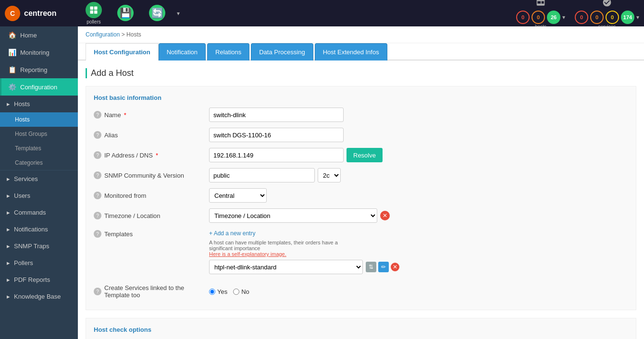 Image resolution: width=644 pixels, height=339 pixels. What do you see at coordinates (182, 52) in the screenshot?
I see `tab-notification: Notification` at bounding box center [182, 52].